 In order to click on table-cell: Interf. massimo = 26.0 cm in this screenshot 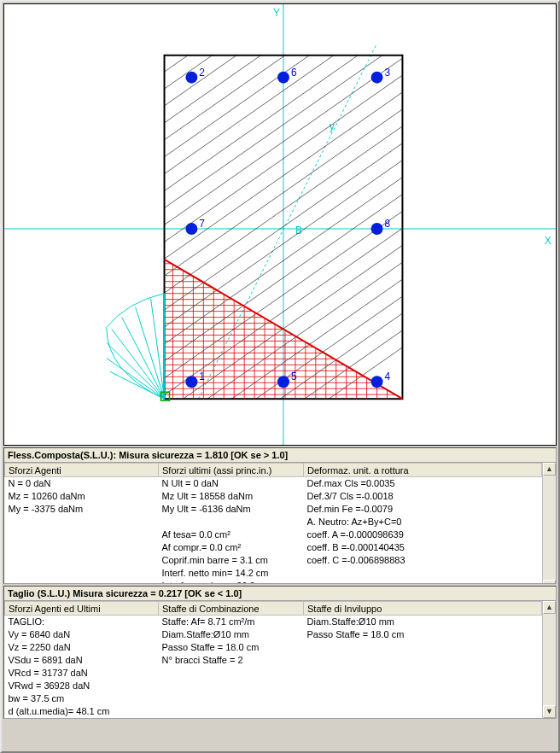, I will do `click(231, 582)`.